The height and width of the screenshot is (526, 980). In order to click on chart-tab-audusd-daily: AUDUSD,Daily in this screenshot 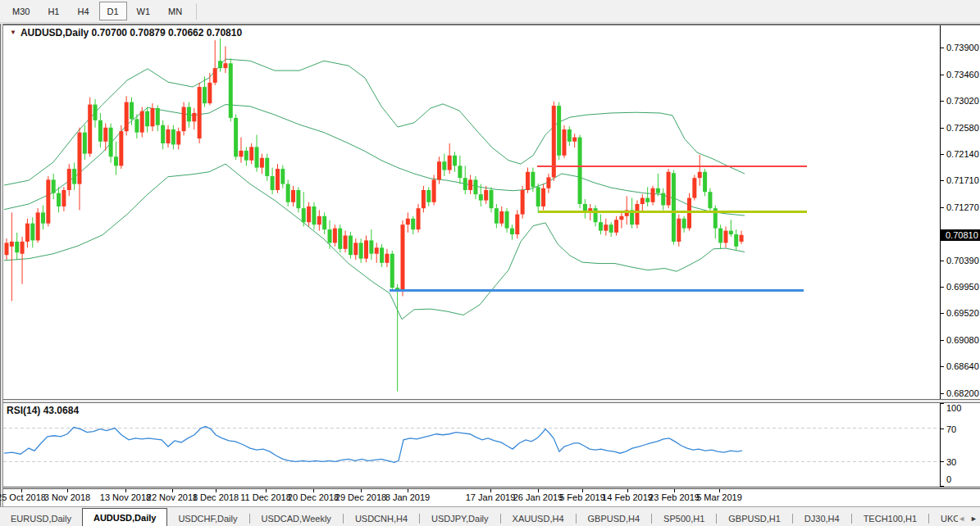, I will do `click(125, 517)`.